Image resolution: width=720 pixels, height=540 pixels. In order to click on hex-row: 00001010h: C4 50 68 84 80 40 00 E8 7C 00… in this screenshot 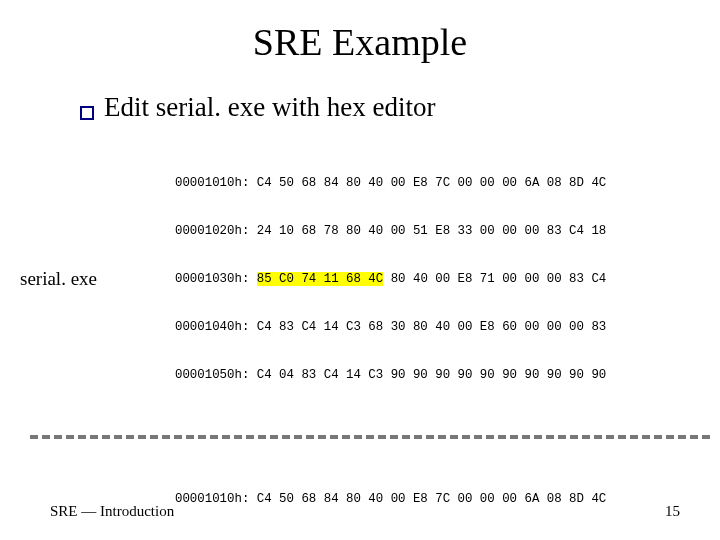, I will do `click(390, 183)`.